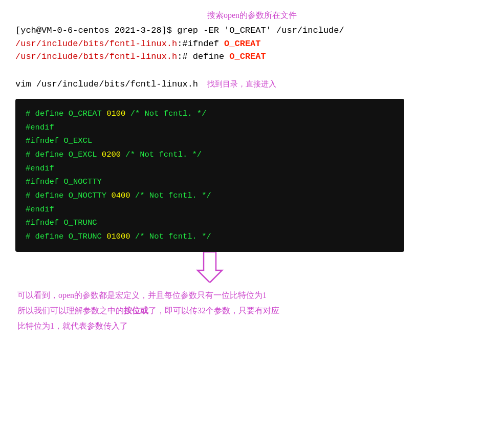 Image resolution: width=504 pixels, height=428 pixels. What do you see at coordinates (40, 168) in the screenshot?
I see `code-text-5: #endif` at bounding box center [40, 168].